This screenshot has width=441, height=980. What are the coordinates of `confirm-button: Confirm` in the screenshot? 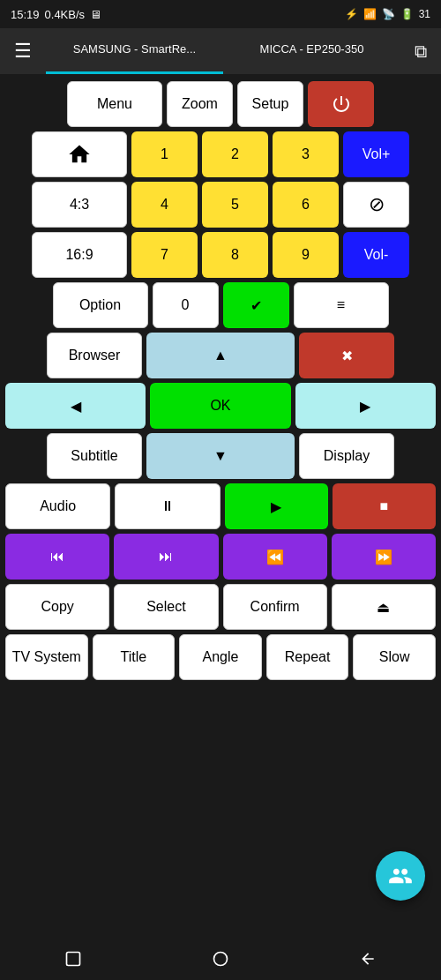 It's located at (275, 607).